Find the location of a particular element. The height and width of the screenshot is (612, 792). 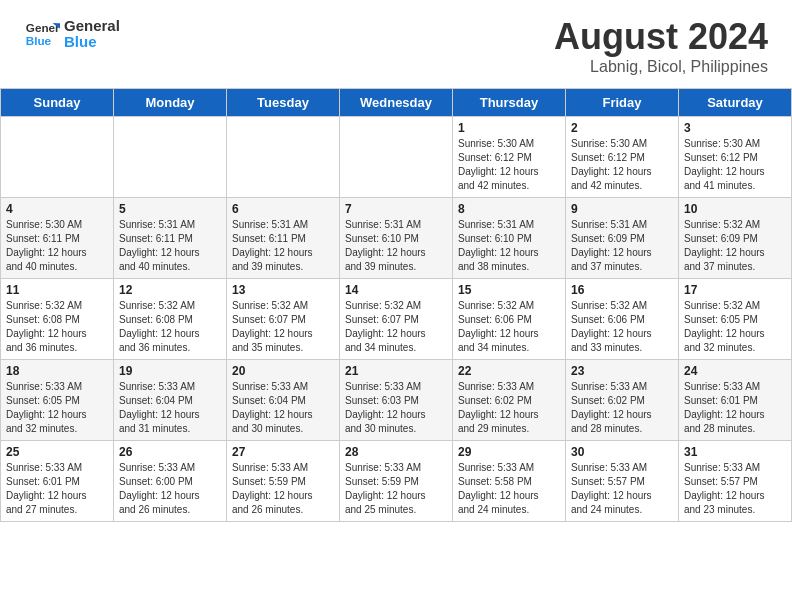

calendar-cell: 7Sunrise: 5:31 AM Sunset: 6:10 PM Daylig… is located at coordinates (396, 238).